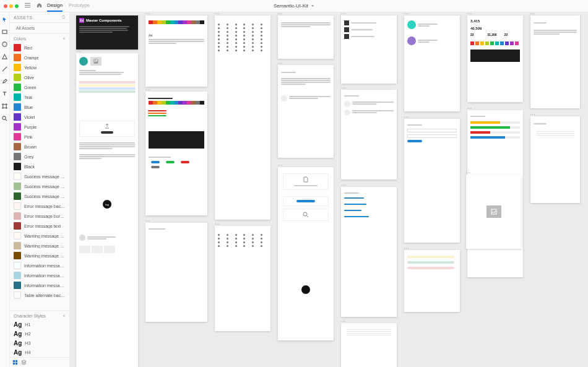  I want to click on artboard-icons-2: •••, so click(243, 278).